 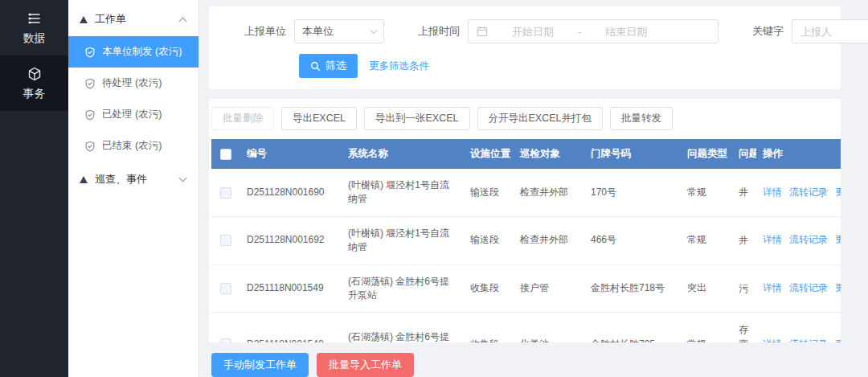 I want to click on start-date-input, so click(x=533, y=32).